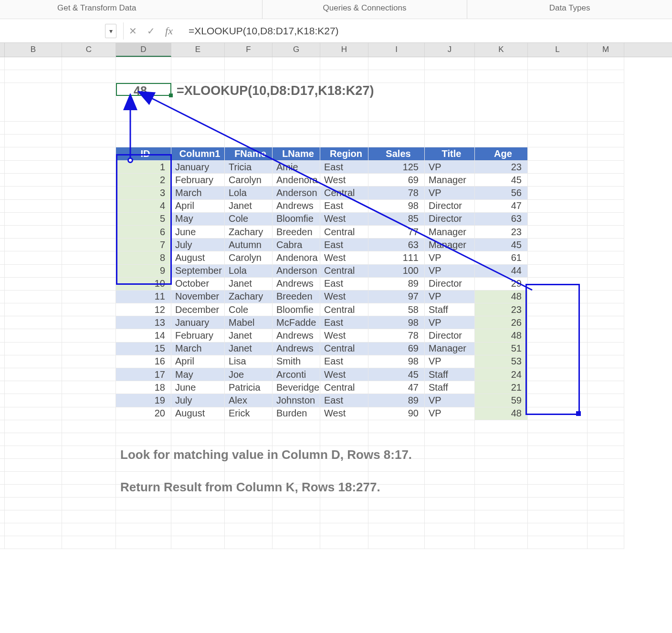 The image size is (672, 633). What do you see at coordinates (296, 349) in the screenshot?
I see `table-cell: Andrews` at bounding box center [296, 349].